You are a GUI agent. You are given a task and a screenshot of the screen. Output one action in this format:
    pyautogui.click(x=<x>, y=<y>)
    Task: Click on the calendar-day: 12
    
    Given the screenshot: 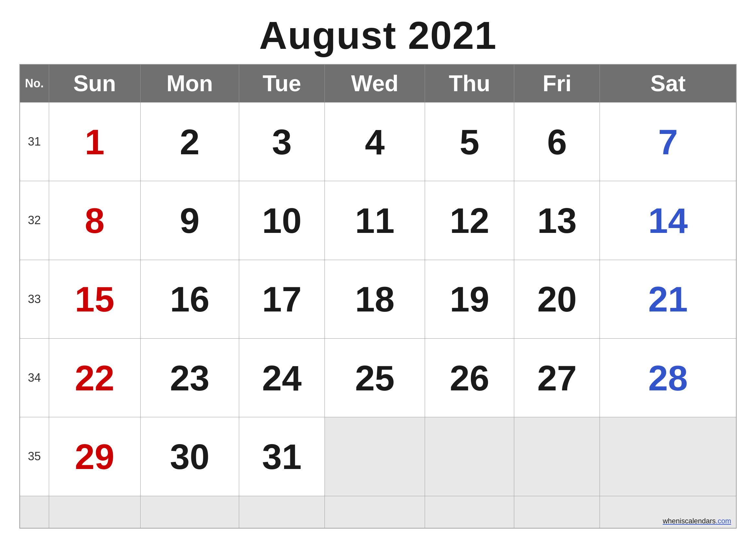 What is the action you would take?
    pyautogui.click(x=470, y=220)
    